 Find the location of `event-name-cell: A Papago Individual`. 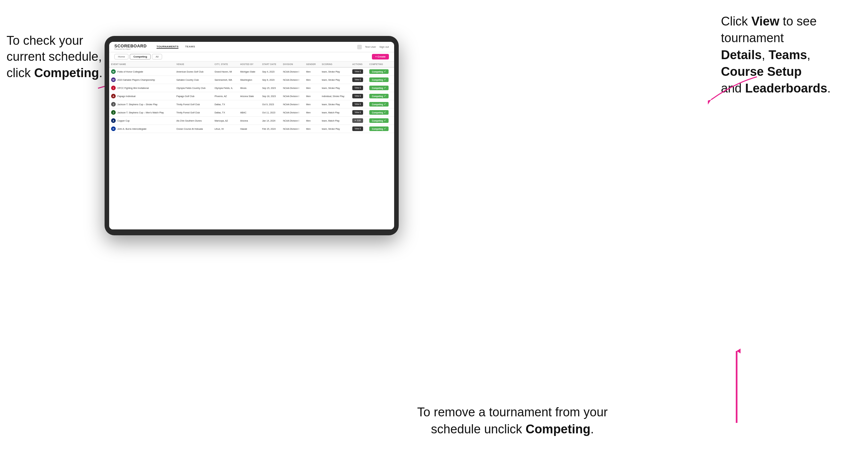

event-name-cell: A Papago Individual is located at coordinates (142, 96).